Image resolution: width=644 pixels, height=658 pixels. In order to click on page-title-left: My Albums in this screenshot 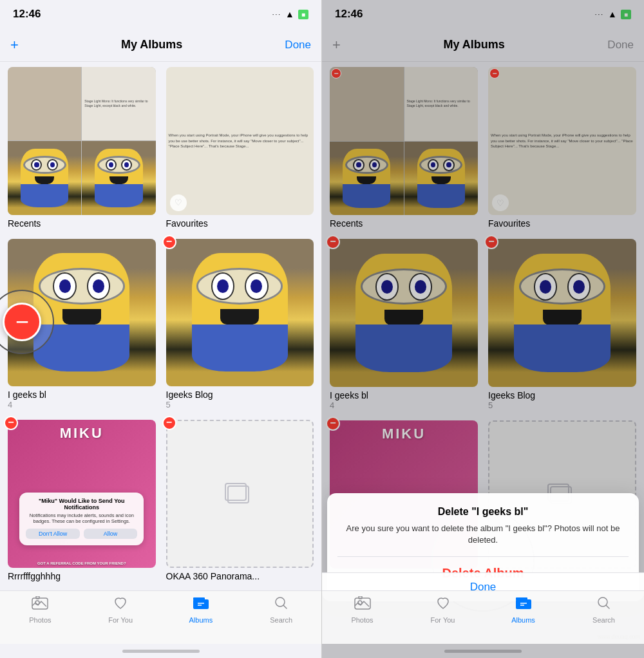, I will do `click(152, 45)`.